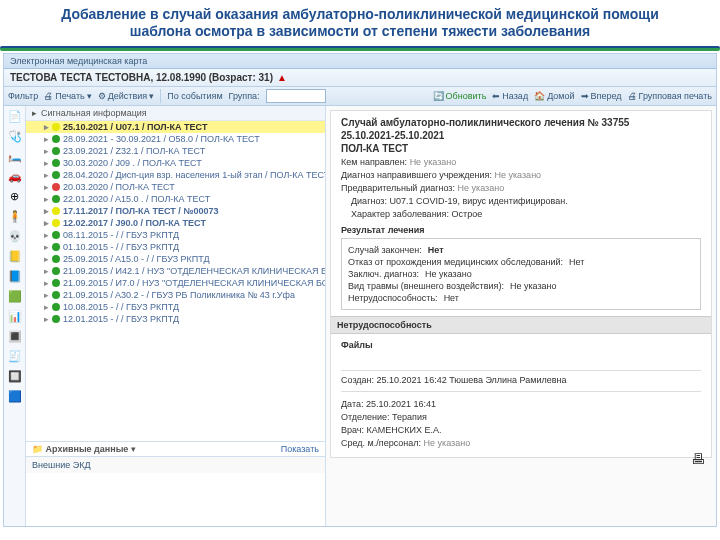 The image size is (720, 540). I want to click on home-button: 🏠 Домой, so click(554, 96).